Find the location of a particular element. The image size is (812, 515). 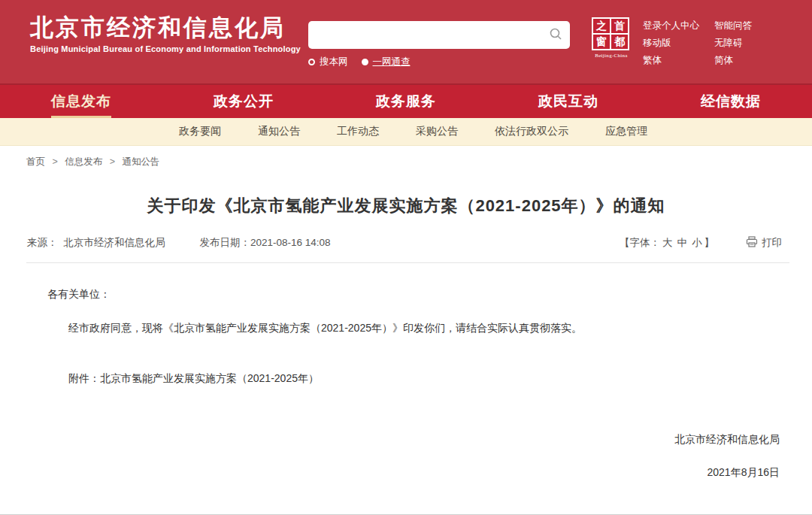

capital-window-logo: 之 首 窗 都 Beijing-China is located at coordinates (611, 38).